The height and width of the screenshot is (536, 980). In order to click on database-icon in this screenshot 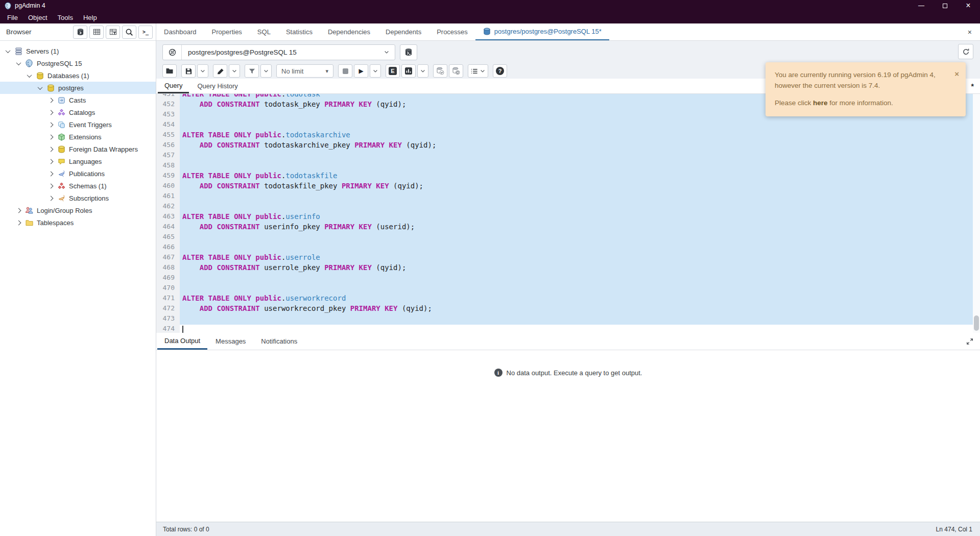, I will do `click(51, 88)`.